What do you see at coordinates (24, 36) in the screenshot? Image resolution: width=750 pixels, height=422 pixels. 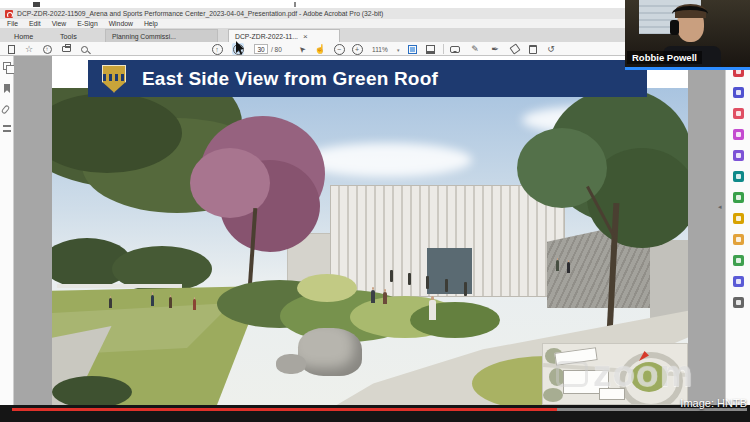 I see `tab-home: Home` at bounding box center [24, 36].